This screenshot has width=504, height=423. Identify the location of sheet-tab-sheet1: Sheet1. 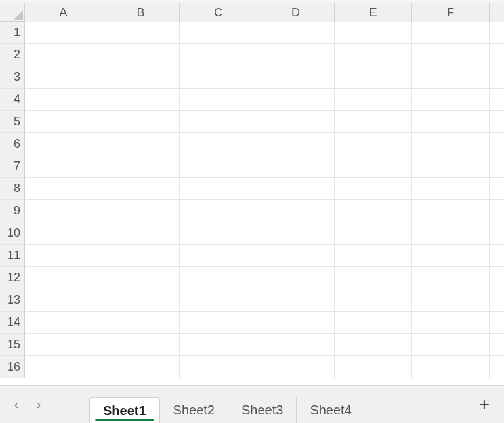
(125, 411).